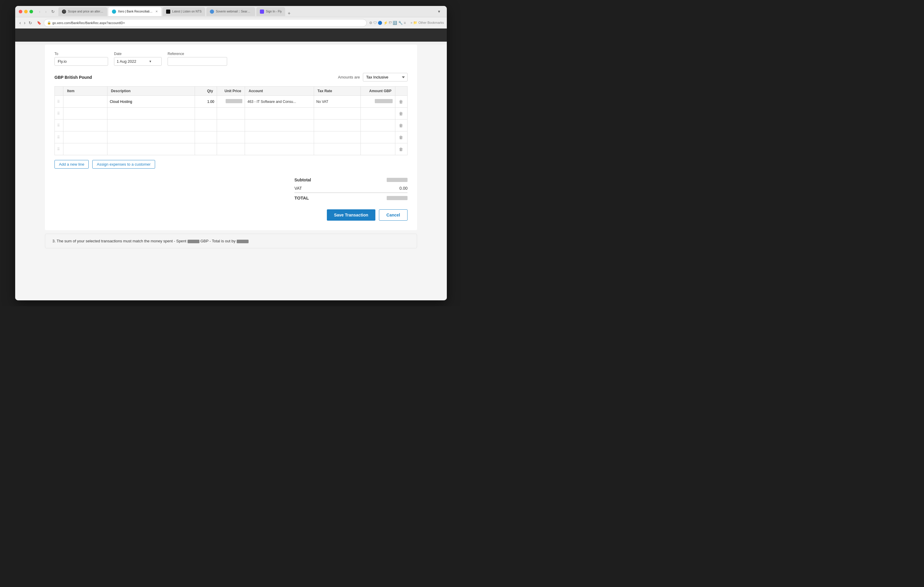 This screenshot has width=924, height=587. Describe the element at coordinates (206, 102) in the screenshot. I see `qty-cell` at that location.